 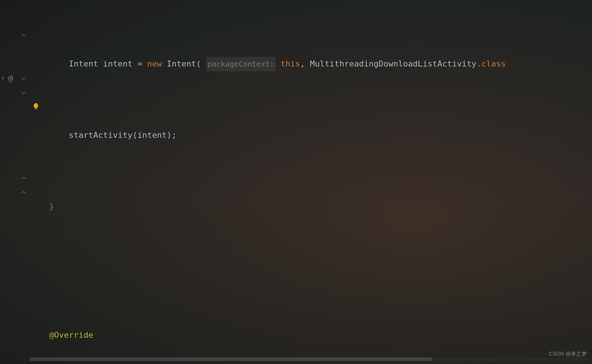 What do you see at coordinates (311, 64) in the screenshot?
I see `code-line: Intent intent = new Intent ( packageCont…` at bounding box center [311, 64].